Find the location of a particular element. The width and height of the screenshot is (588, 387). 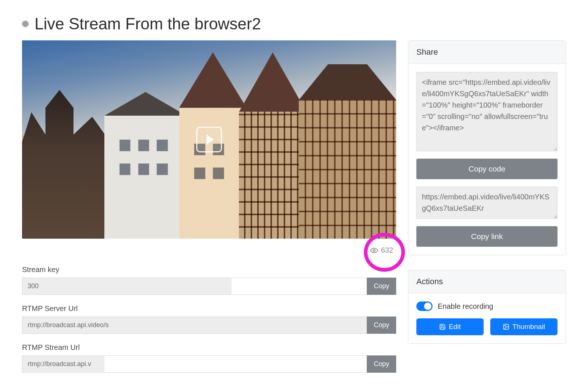

stream-key-input is located at coordinates (127, 286).